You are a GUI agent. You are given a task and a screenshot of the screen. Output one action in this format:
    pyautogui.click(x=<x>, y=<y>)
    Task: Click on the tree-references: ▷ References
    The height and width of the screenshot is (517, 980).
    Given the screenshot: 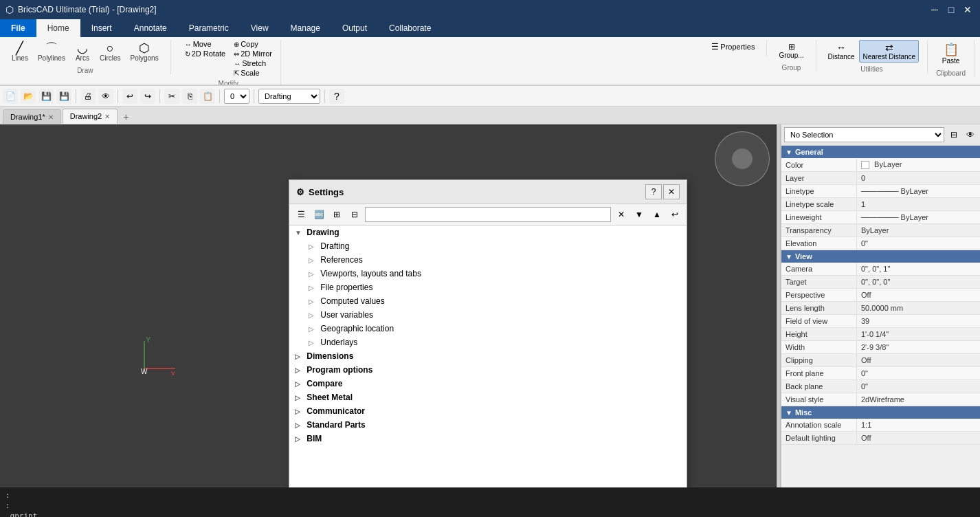 What is the action you would take?
    pyautogui.click(x=488, y=260)
    